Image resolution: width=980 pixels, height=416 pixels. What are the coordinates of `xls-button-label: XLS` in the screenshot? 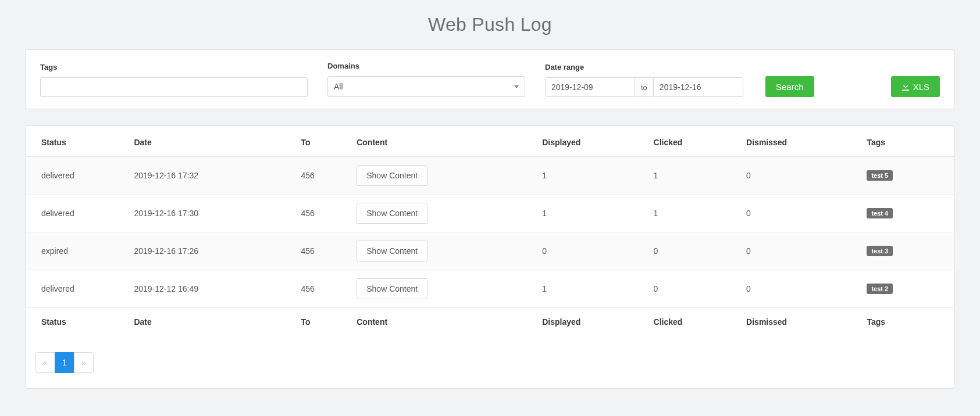 It's located at (921, 87).